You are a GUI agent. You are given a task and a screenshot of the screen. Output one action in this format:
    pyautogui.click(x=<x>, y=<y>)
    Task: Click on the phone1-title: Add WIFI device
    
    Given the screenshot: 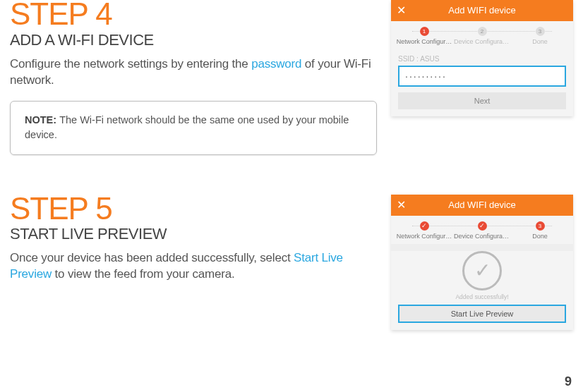 What is the action you would take?
    pyautogui.click(x=481, y=10)
    